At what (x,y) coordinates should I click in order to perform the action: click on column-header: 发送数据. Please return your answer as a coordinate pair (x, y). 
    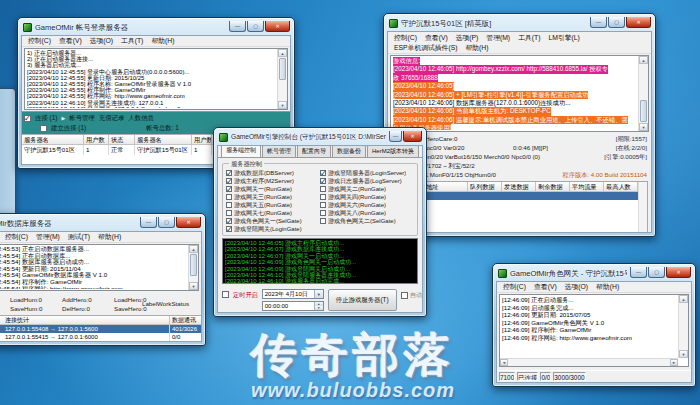
    Looking at the image, I should click on (519, 187).